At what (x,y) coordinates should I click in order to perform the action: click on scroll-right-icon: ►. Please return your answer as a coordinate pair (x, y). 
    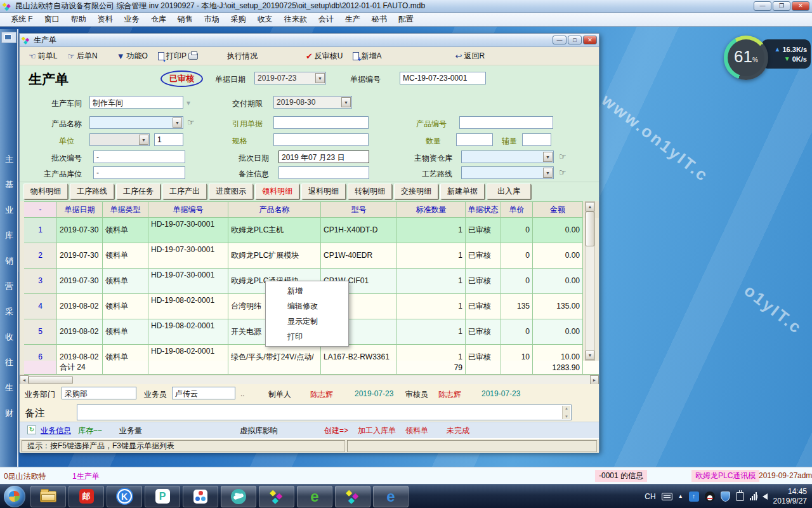
    Looking at the image, I should click on (594, 380).